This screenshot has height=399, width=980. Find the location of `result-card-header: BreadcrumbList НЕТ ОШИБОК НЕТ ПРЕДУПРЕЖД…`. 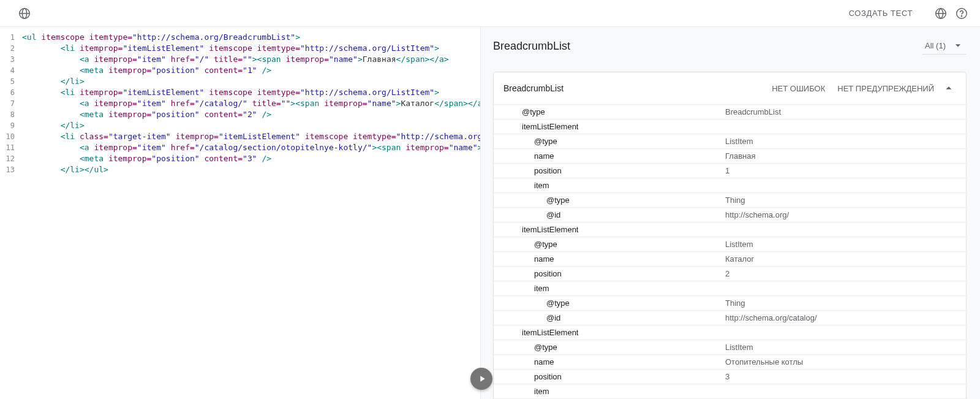

result-card-header: BreadcrumbList НЕТ ОШИБОК НЕТ ПРЕДУПРЕЖД… is located at coordinates (730, 88).